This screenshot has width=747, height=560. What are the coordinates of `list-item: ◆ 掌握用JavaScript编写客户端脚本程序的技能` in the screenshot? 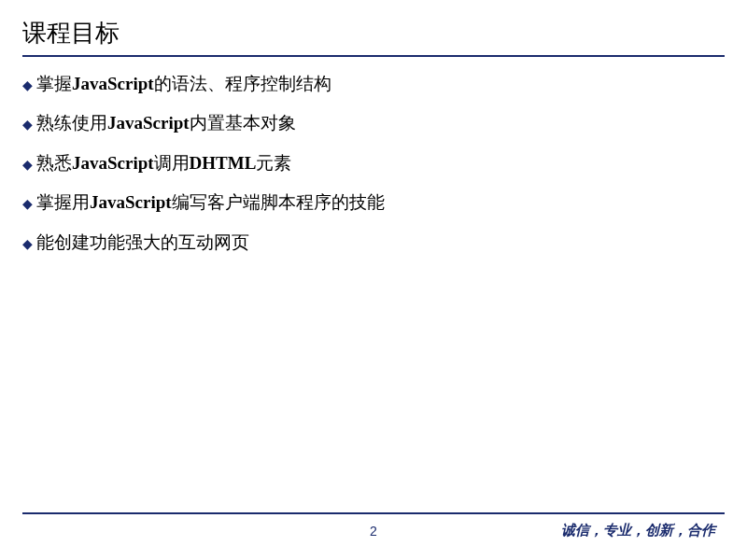 It's located at (374, 203).